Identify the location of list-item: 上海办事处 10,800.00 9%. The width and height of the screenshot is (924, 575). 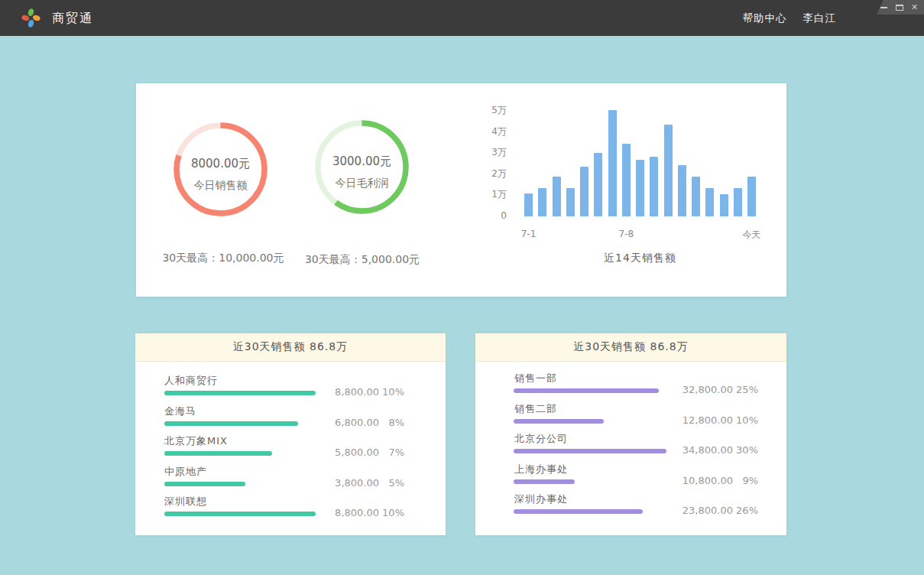
(631, 478).